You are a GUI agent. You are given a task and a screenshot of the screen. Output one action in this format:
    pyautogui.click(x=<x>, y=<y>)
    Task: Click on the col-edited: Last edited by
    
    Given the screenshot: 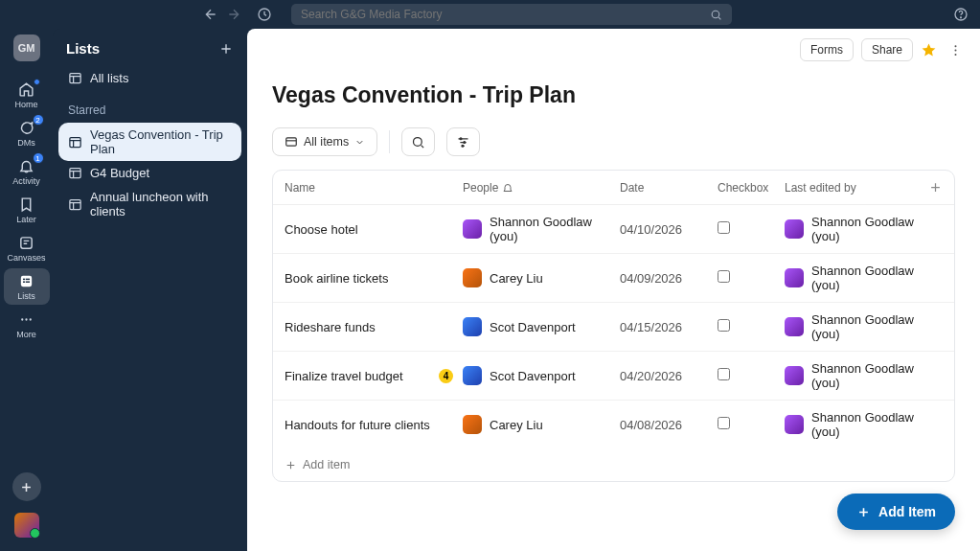 What is the action you would take?
    pyautogui.click(x=856, y=188)
    